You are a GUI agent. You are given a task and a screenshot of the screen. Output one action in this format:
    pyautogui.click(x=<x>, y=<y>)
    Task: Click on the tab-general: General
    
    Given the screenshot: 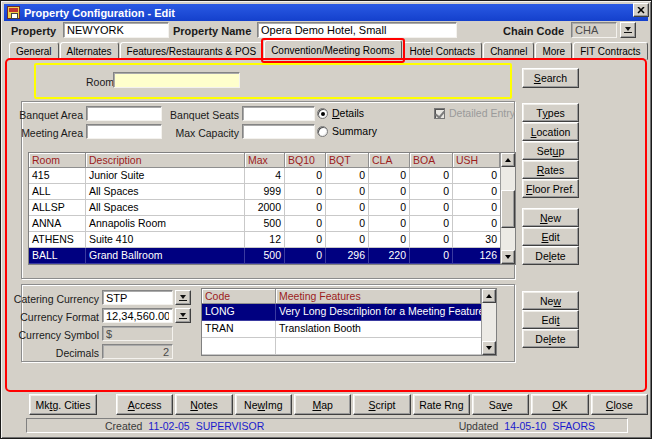 What is the action you would take?
    pyautogui.click(x=34, y=51)
    